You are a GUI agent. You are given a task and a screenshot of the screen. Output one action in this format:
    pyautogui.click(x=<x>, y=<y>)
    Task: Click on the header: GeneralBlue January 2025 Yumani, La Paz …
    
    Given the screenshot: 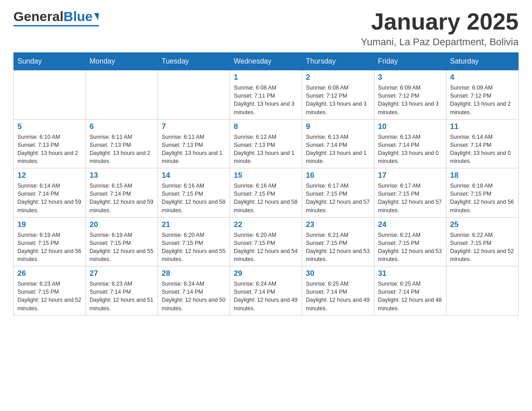 What is the action you would take?
    pyautogui.click(x=266, y=29)
    